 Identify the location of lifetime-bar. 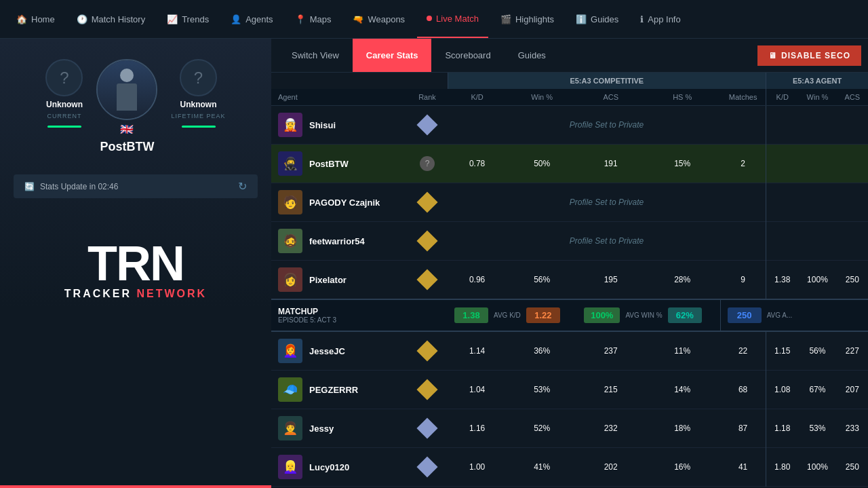
(199, 126).